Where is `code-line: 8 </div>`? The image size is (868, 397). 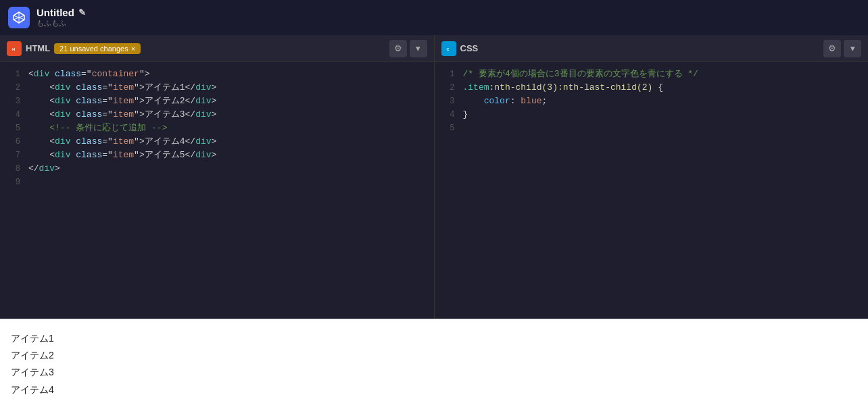
code-line: 8 </div> is located at coordinates (217, 169).